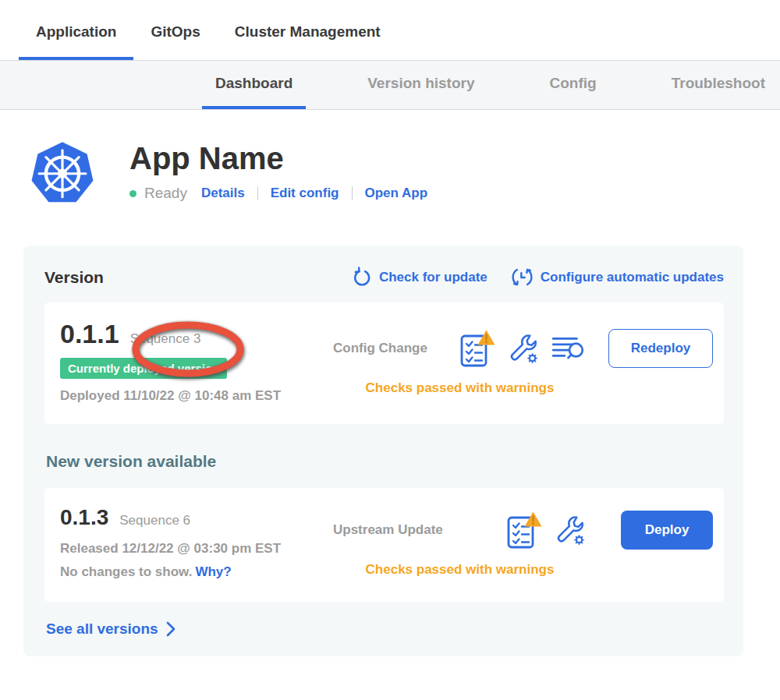  I want to click on tab-application: Application, so click(76, 36).